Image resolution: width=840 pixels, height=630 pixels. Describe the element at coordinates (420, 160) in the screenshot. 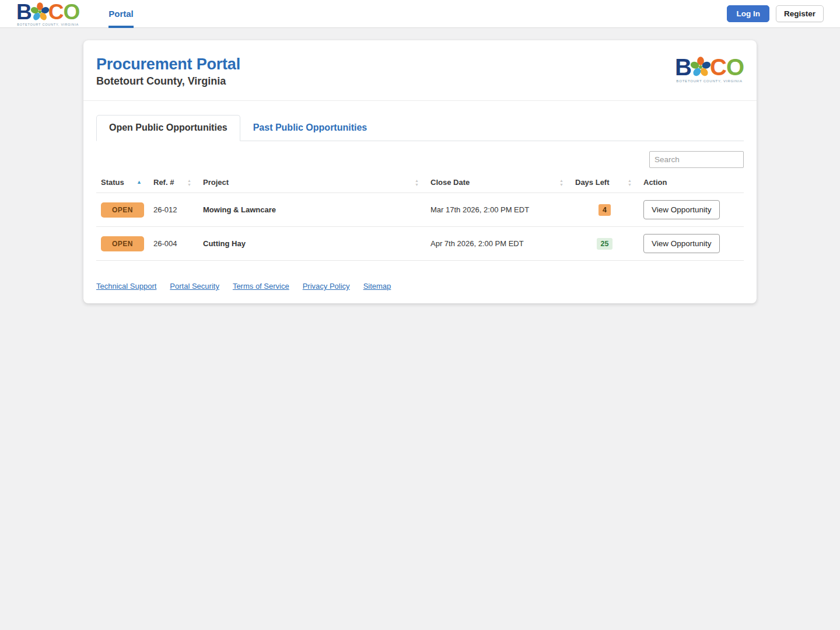

I see `search-row` at that location.